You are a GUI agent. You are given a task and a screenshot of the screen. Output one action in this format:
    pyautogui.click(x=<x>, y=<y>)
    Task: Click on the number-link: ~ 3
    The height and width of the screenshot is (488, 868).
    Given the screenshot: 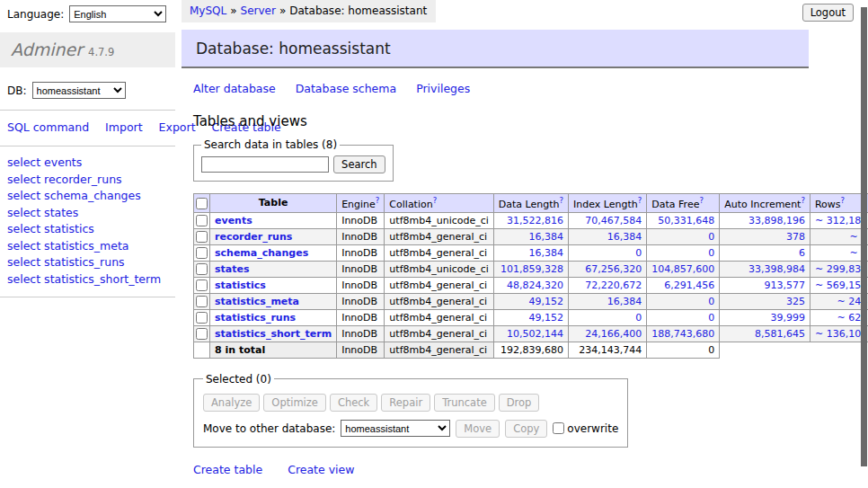 What is the action you would take?
    pyautogui.click(x=841, y=253)
    